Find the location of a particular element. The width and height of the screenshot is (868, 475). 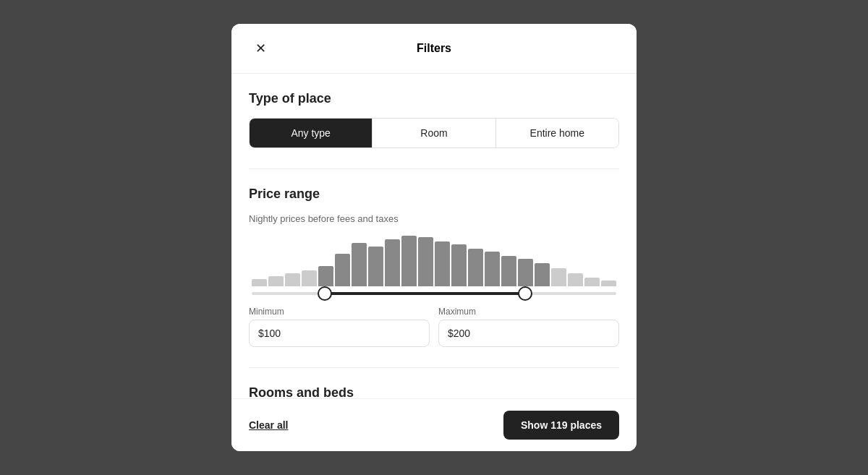

price-histogram is located at coordinates (434, 261).